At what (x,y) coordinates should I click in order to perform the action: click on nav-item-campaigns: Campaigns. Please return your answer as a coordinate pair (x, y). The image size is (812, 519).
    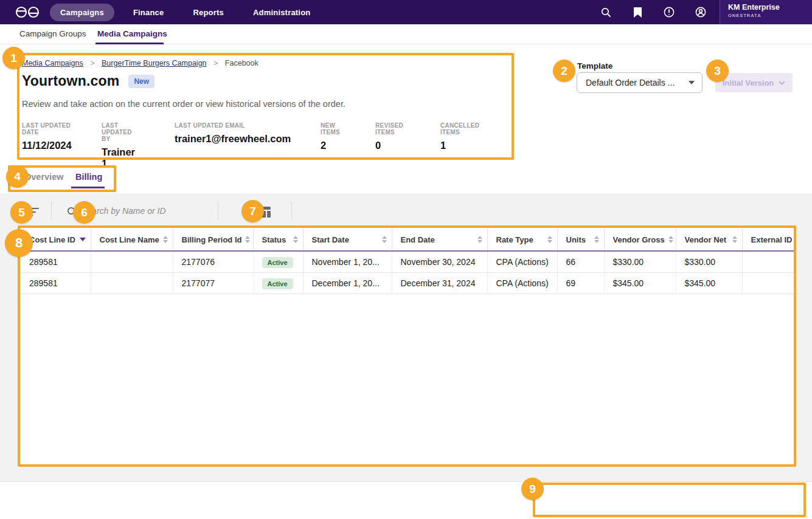
    Looking at the image, I should click on (82, 12).